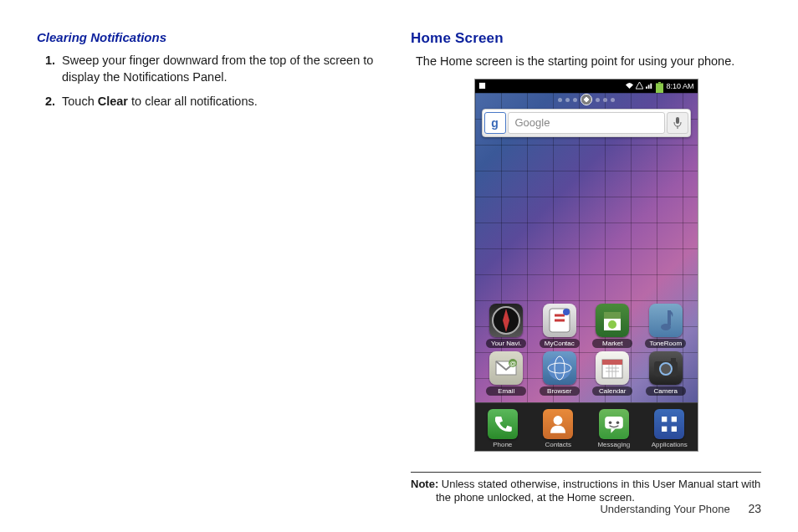 The image size is (798, 532). What do you see at coordinates (560, 343) in the screenshot?
I see `app-label: MyContac` at bounding box center [560, 343].